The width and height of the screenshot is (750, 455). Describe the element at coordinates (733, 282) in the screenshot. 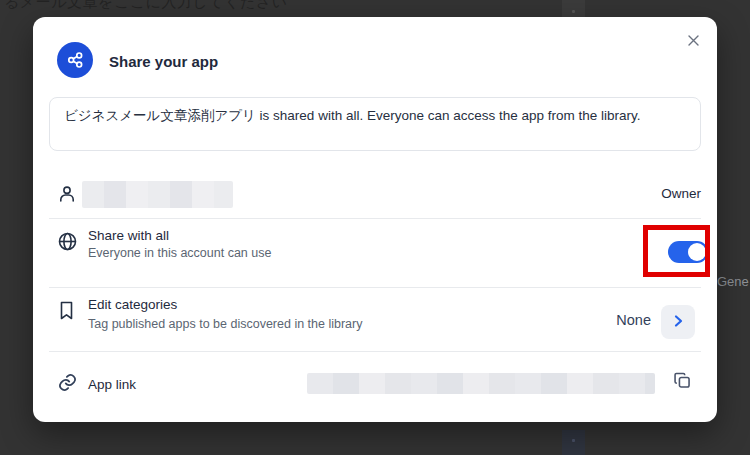

I see `background-generate-label: Gene` at that location.